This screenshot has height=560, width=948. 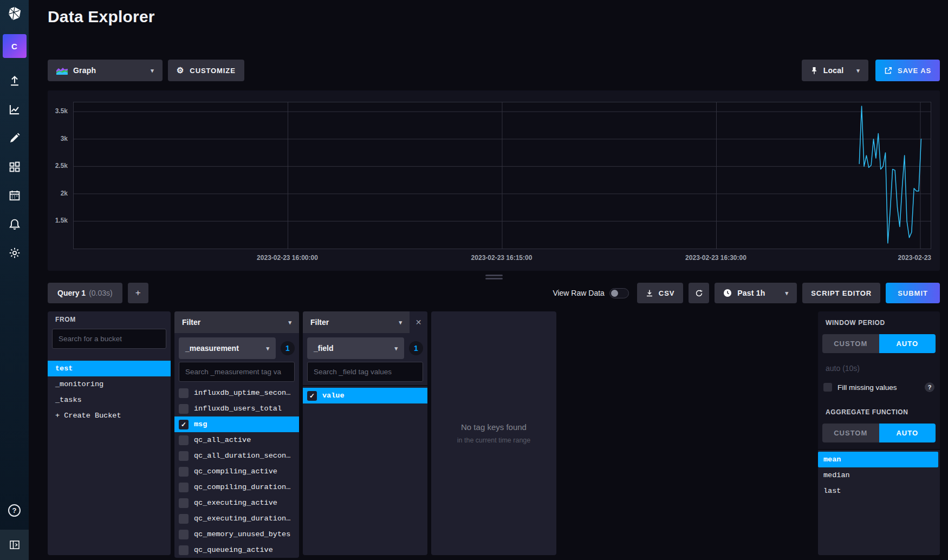 I want to click on y-axis-tick-label: 2.5k, so click(x=62, y=166).